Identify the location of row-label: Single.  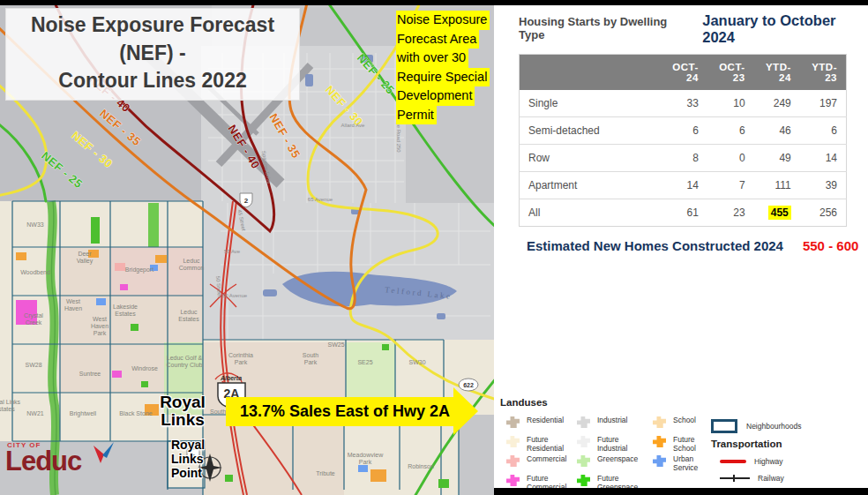
(591, 104).